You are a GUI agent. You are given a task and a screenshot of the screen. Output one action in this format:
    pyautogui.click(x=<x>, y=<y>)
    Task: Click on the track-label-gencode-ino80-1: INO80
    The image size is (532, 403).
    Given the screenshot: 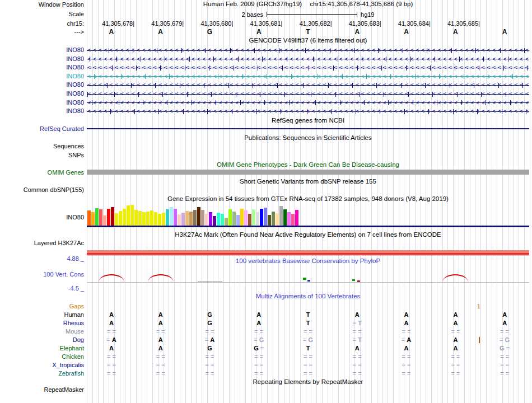 What is the action you would take?
    pyautogui.click(x=42, y=59)
    